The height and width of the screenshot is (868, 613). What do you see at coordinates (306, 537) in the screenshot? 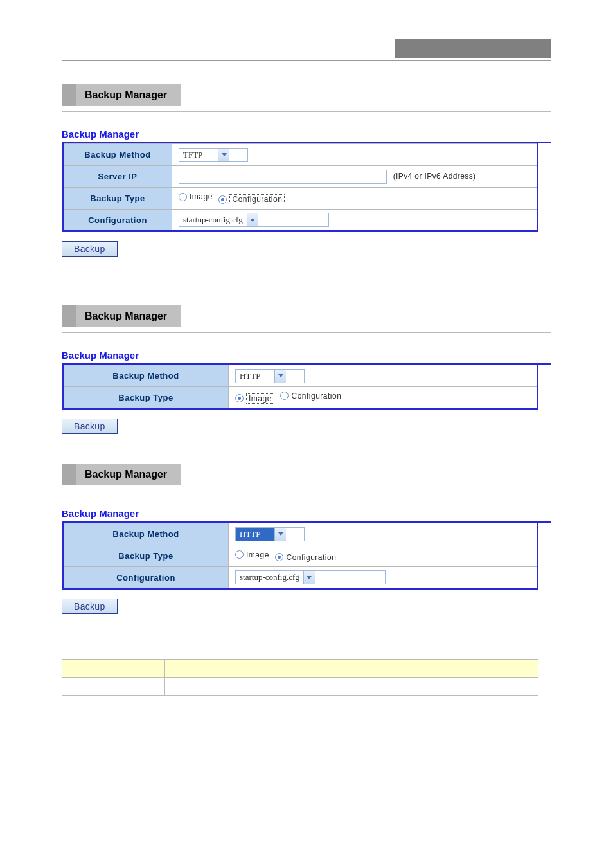
I see `backup-manager-panel-http-config: Backup Manager Backup Manager Backup Met…` at bounding box center [306, 537].